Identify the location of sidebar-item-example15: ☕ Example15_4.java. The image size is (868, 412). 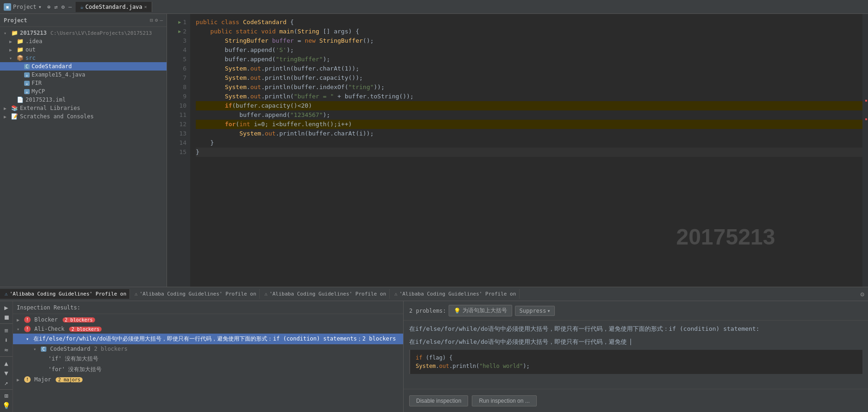
(84, 75).